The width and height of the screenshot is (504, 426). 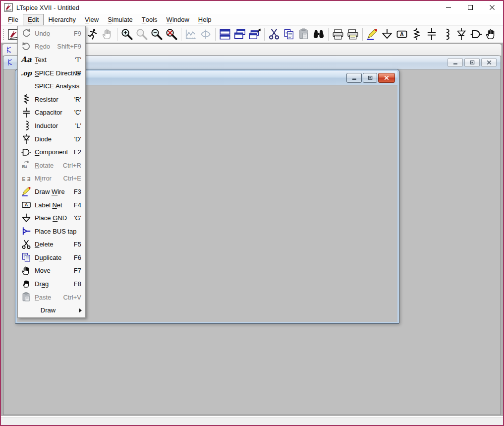 I want to click on menu-item-capacitor: Capacitor'C', so click(x=52, y=113).